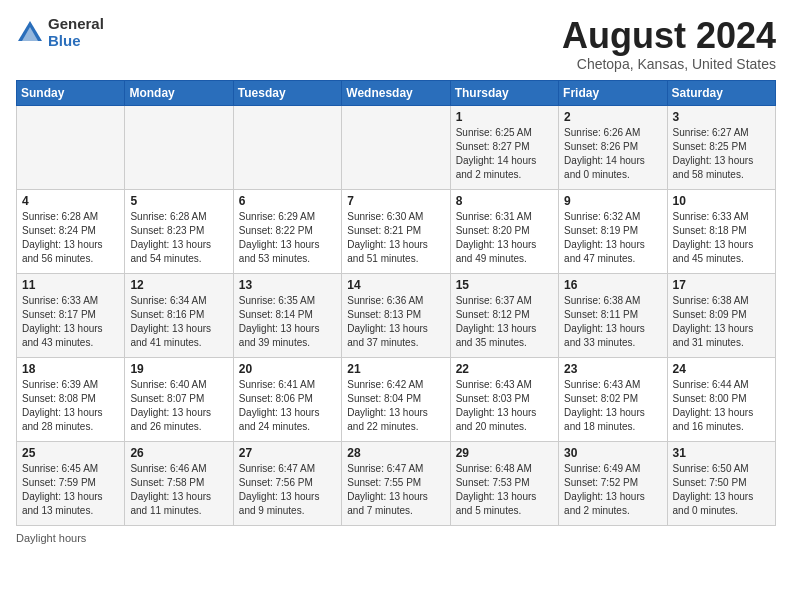 This screenshot has width=792, height=612. Describe the element at coordinates (396, 322) in the screenshot. I see `day-info: Sunrise: 6:36 AM Sunset: 8:13 PM Dayligh…` at that location.